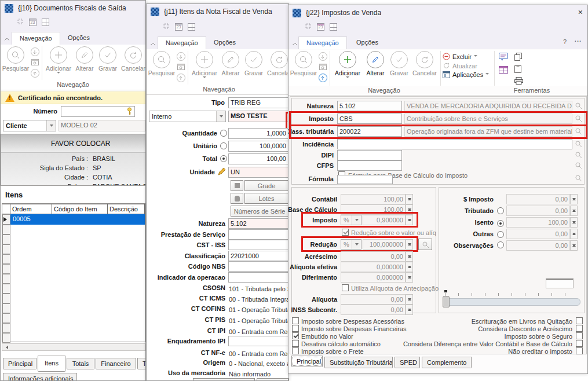 The height and width of the screenshot is (381, 588). What do you see at coordinates (384, 220) in the screenshot?
I see `imposto-pct-field: 0,900000` at bounding box center [384, 220].